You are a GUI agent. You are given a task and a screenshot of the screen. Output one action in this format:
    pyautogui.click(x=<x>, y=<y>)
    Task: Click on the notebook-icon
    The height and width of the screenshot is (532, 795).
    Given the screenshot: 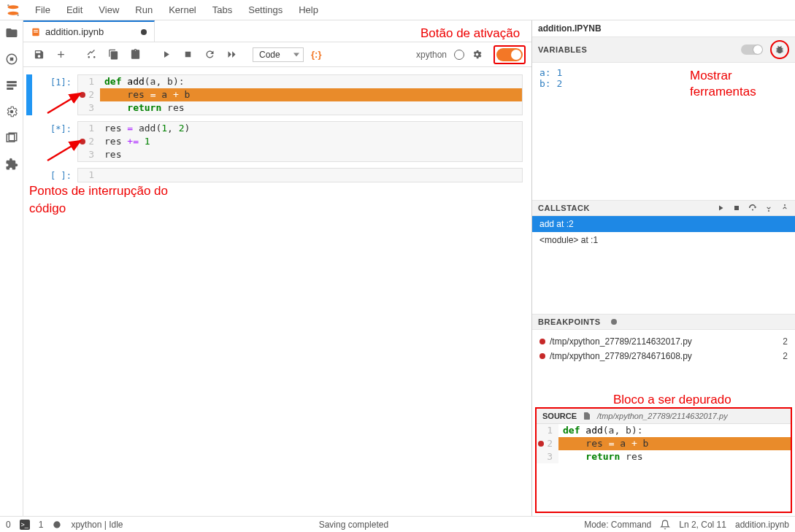 What is the action you would take?
    pyautogui.click(x=36, y=32)
    